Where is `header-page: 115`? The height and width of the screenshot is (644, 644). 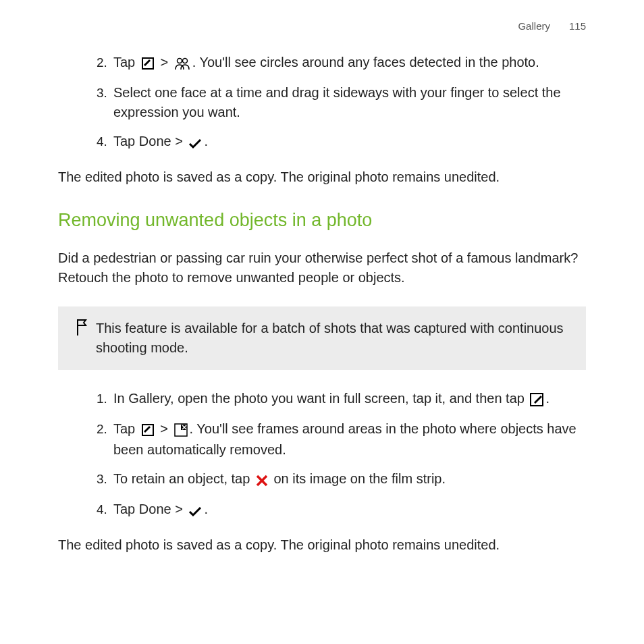 header-page: 115 is located at coordinates (578, 26).